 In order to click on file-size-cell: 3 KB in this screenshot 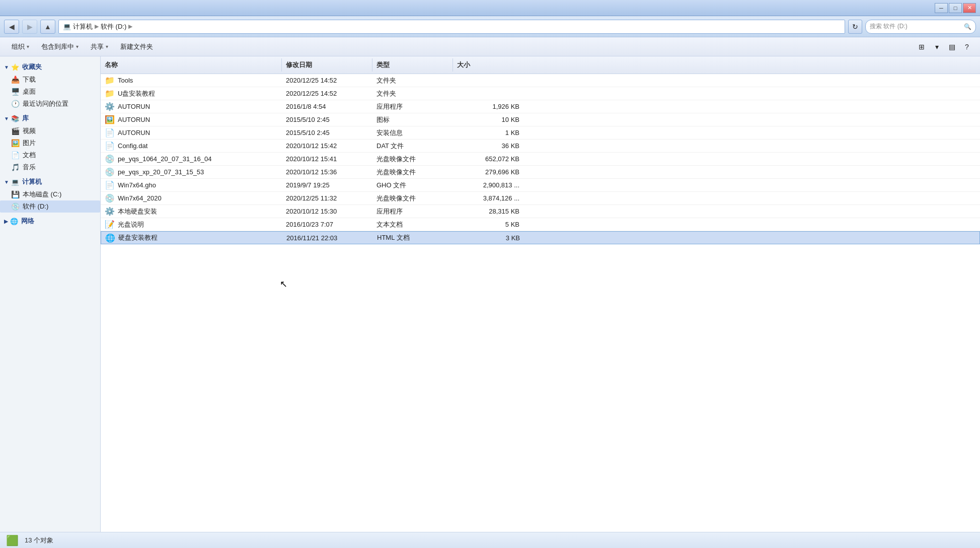, I will do `click(489, 238)`.